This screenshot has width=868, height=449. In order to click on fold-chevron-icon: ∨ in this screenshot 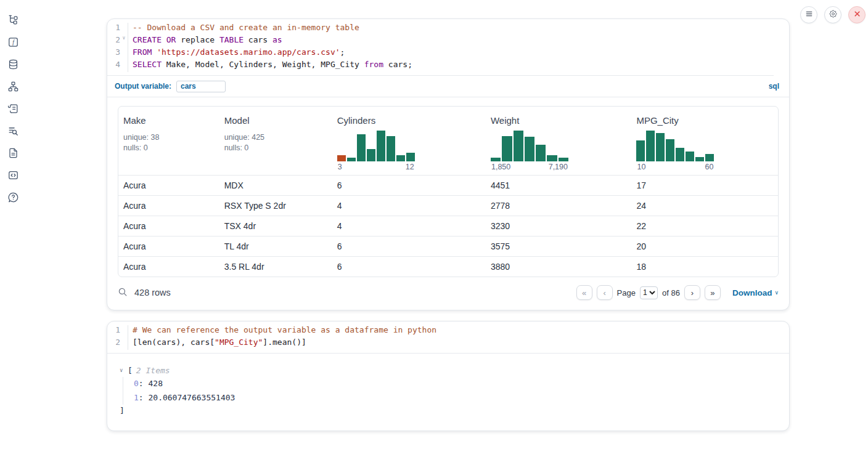, I will do `click(124, 41)`.